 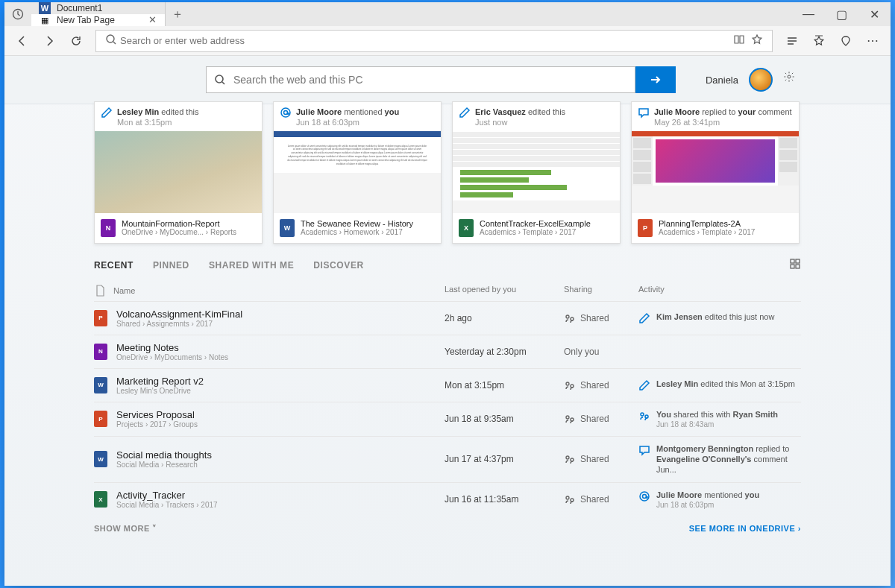 I want to click on search-submit-button, so click(x=656, y=80).